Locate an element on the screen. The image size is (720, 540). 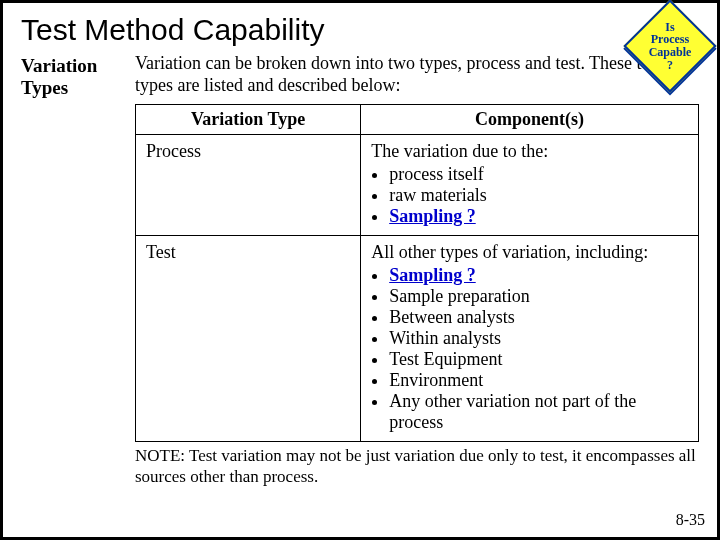
table-header-row: Variation Type Component(s) is located at coordinates (418, 120).